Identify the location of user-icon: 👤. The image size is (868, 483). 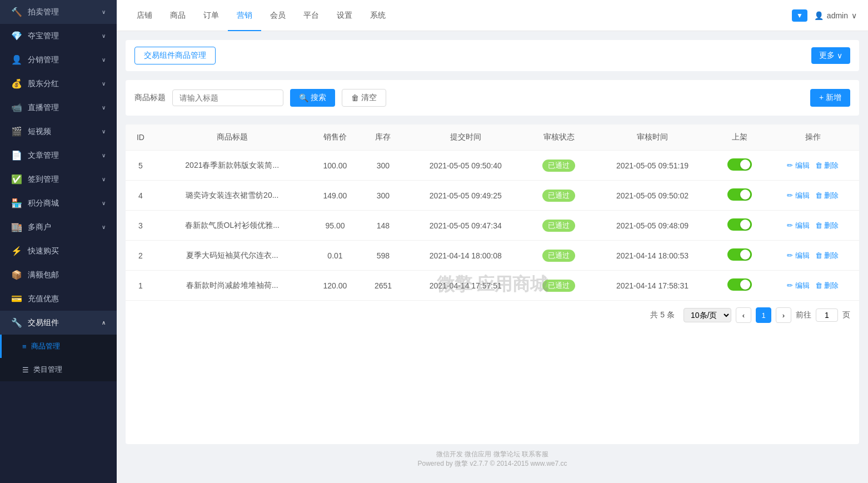
(819, 16).